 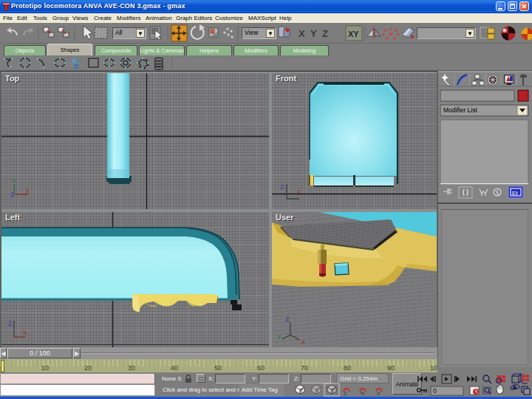 I want to click on svg-text: Modifier List, so click(x=460, y=110).